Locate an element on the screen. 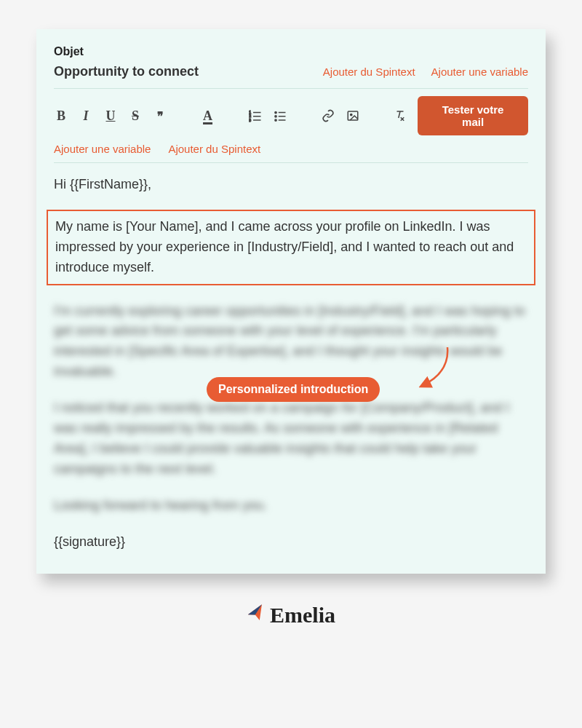  font-color-icon: A is located at coordinates (208, 116).